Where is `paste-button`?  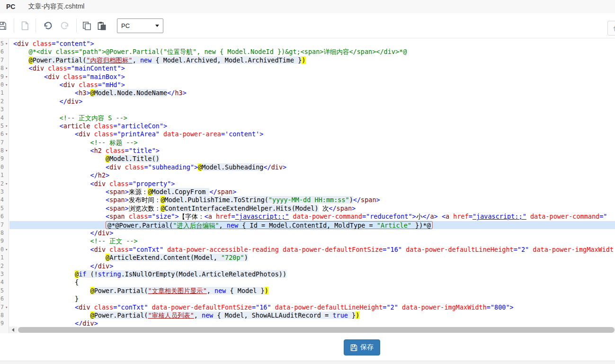 paste-button is located at coordinates (101, 26).